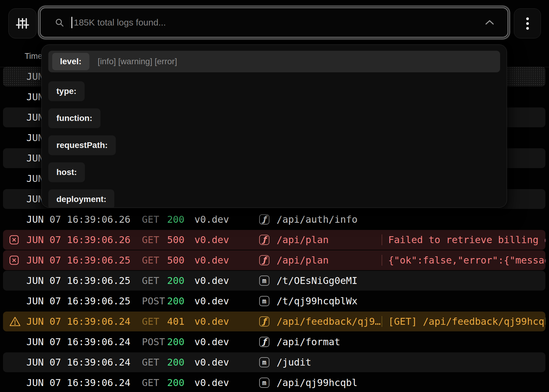  Describe the element at coordinates (317, 219) in the screenshot. I see `request-path: /api/auth/info` at that location.